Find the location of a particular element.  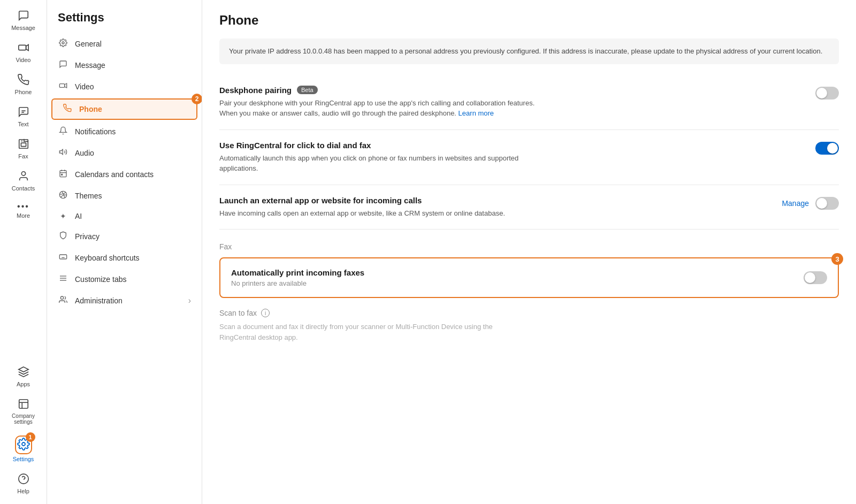

nav-label-text: Text is located at coordinates (23, 124).